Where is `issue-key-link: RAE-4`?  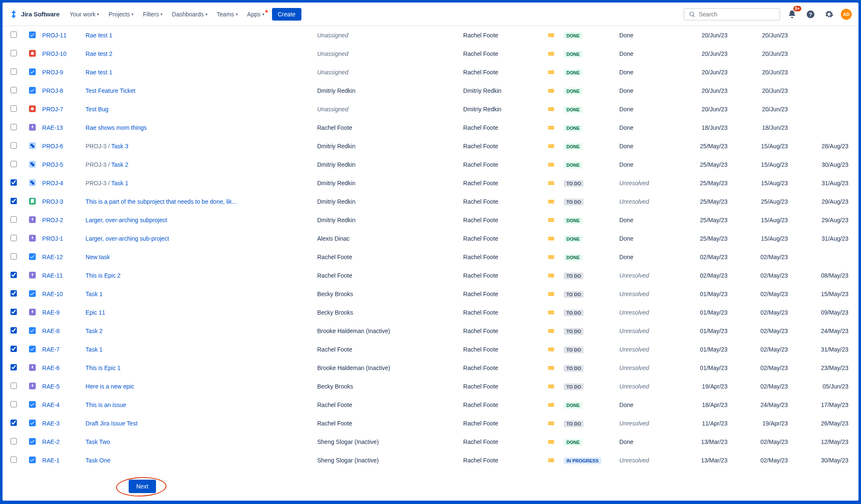
issue-key-link: RAE-4 is located at coordinates (51, 405).